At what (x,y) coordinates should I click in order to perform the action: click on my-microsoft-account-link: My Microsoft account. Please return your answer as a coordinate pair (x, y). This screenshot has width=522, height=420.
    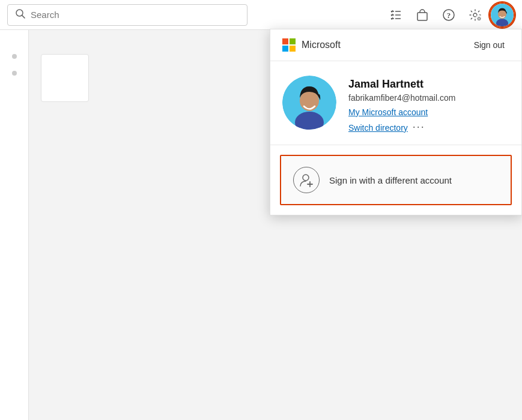
    Looking at the image, I should click on (402, 112).